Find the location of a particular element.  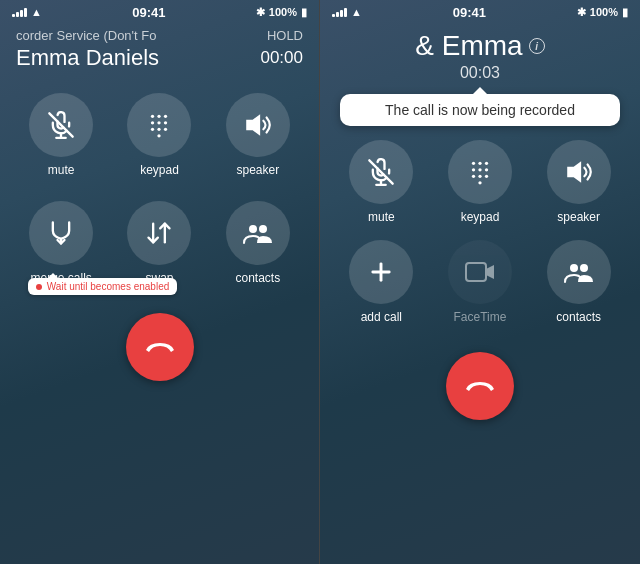

right-time: 09:41 is located at coordinates (470, 12).